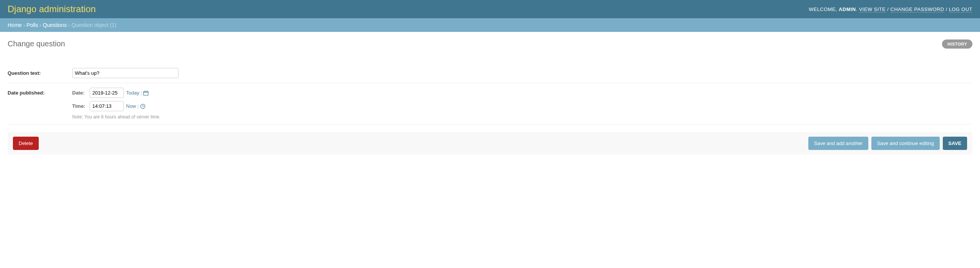 The image size is (980, 268). I want to click on user-tools: WELCOME, ADMIN. VIEW SITE / CHANGE PASSW…, so click(891, 9).